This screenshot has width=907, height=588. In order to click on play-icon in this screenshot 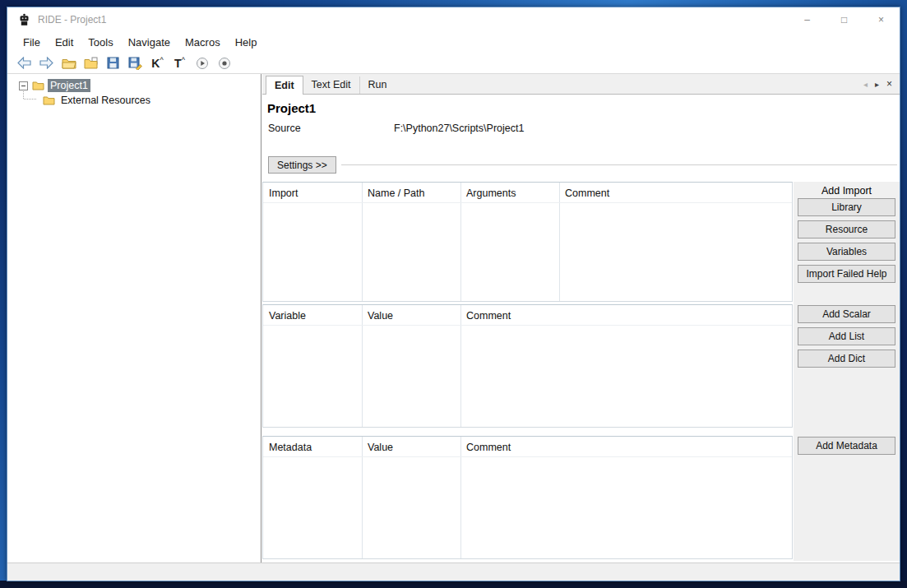, I will do `click(202, 63)`.